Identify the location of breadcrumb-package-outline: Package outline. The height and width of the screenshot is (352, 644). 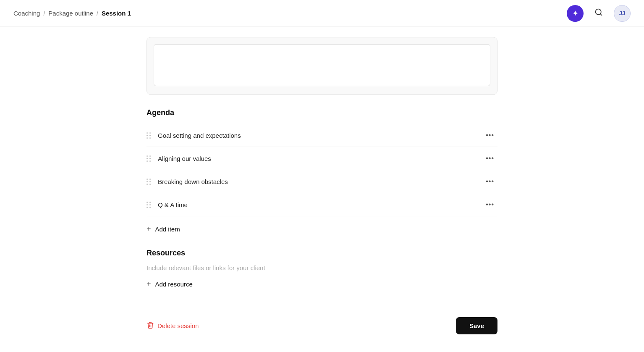
(71, 13).